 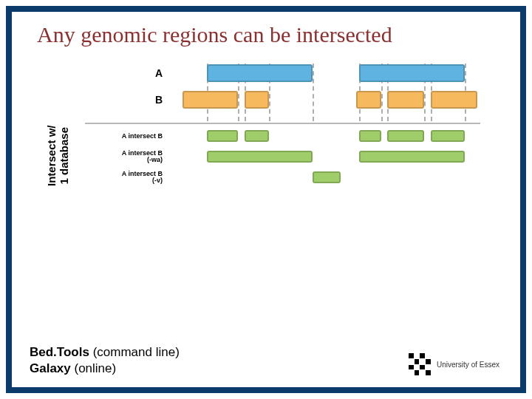 What do you see at coordinates (325, 177) in the screenshot?
I see `track-intersect-v-lane` at bounding box center [325, 177].